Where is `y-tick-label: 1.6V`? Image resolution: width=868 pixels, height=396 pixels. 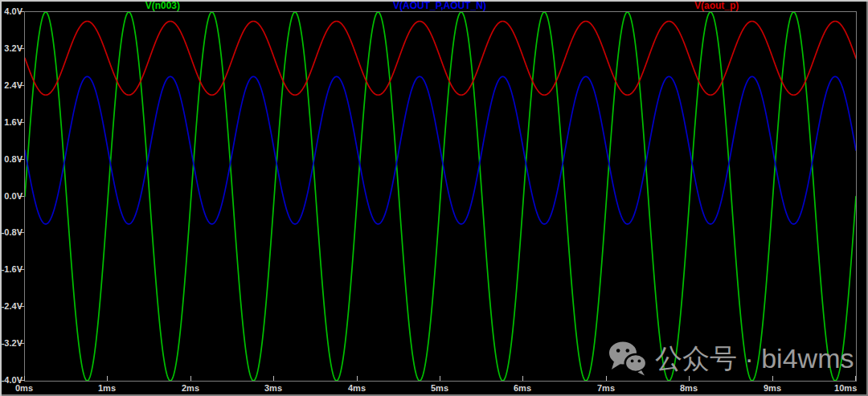 y-tick-label: 1.6V is located at coordinates (11, 122).